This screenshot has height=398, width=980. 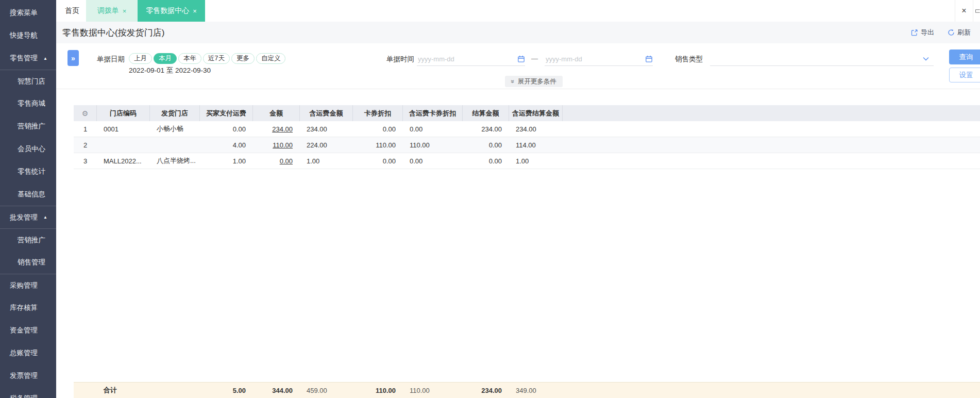 I want to click on date-pill-2: 本年, so click(x=190, y=59).